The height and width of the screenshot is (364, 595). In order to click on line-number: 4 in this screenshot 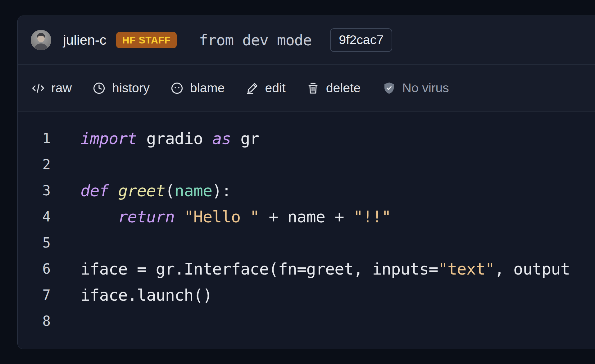, I will do `click(34, 217)`.